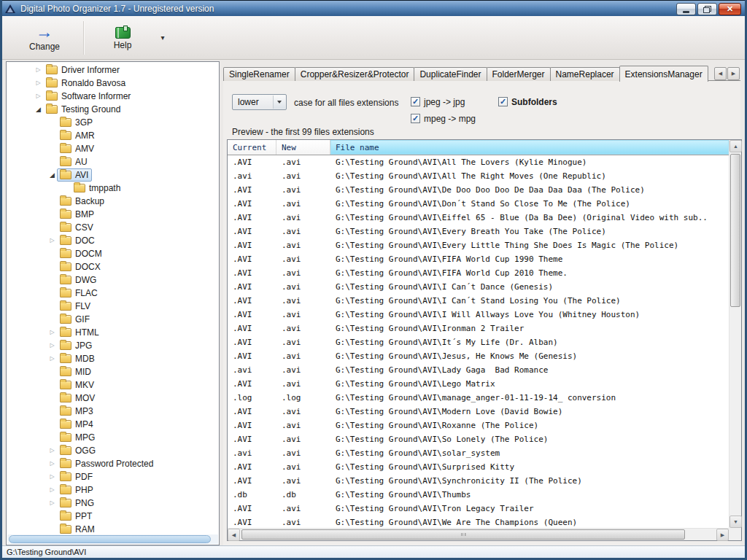 The image size is (747, 560). I want to click on tree-scrollbar-thumb, so click(109, 540).